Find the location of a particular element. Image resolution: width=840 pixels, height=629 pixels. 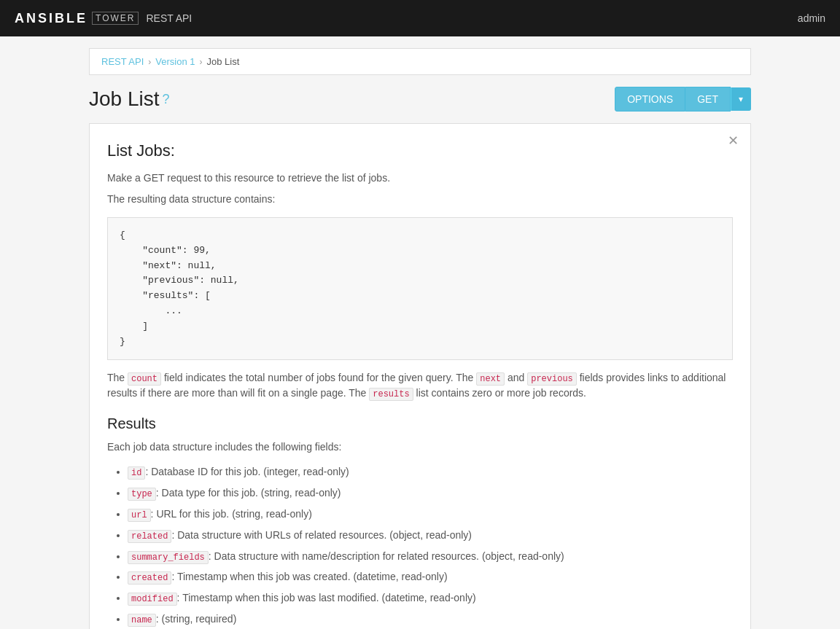

breadcrumb-version: Version 1 is located at coordinates (175, 61).